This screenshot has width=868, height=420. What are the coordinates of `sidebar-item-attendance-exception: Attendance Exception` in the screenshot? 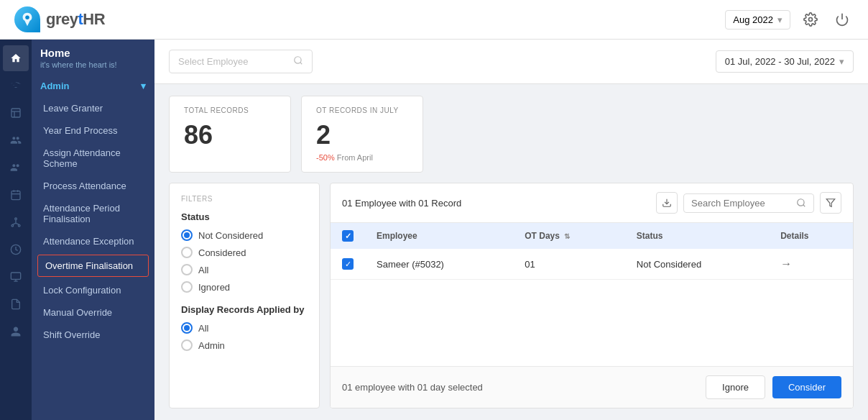 It's located at (93, 242).